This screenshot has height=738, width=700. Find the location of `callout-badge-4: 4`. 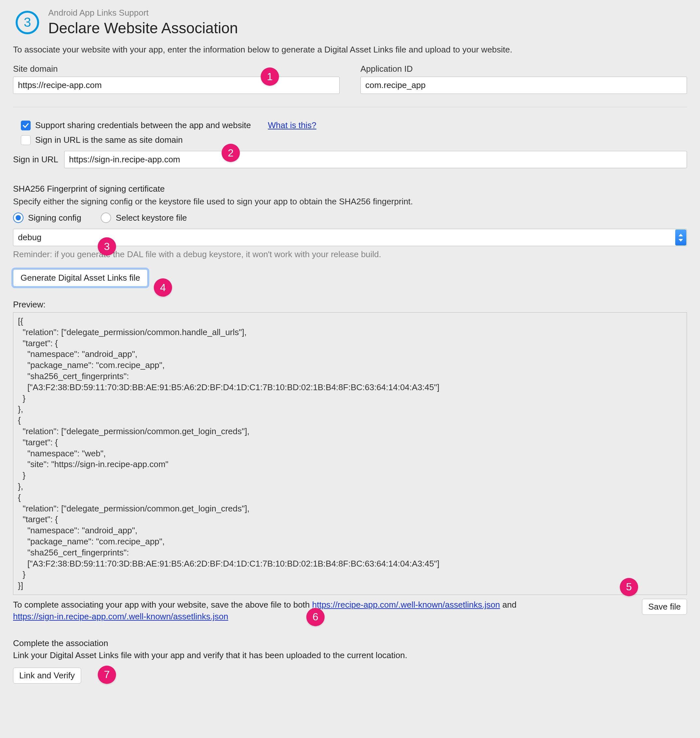

callout-badge-4: 4 is located at coordinates (163, 287).